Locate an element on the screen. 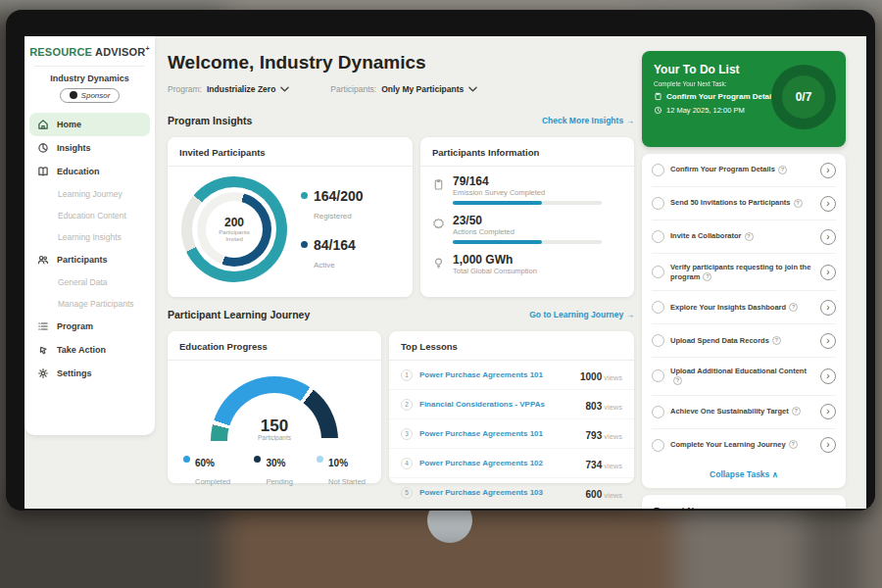 This screenshot has height=588, width=882. card-title: Top Lessons is located at coordinates (512, 346).